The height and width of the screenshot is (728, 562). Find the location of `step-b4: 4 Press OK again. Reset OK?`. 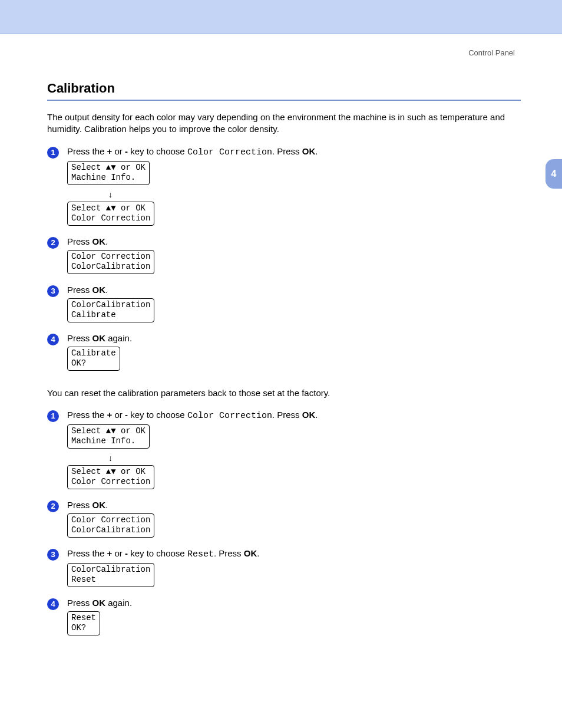

step-b4: 4 Press OK again. Reset OK? is located at coordinates (284, 621).